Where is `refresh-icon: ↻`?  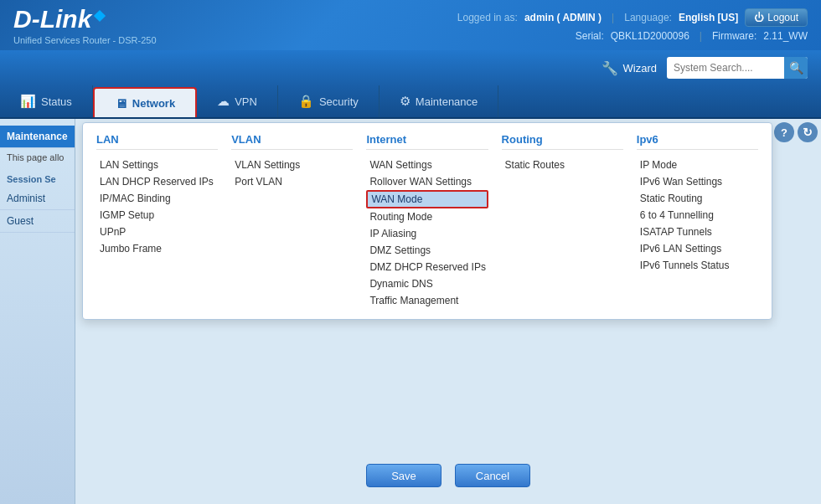 refresh-icon: ↻ is located at coordinates (808, 132).